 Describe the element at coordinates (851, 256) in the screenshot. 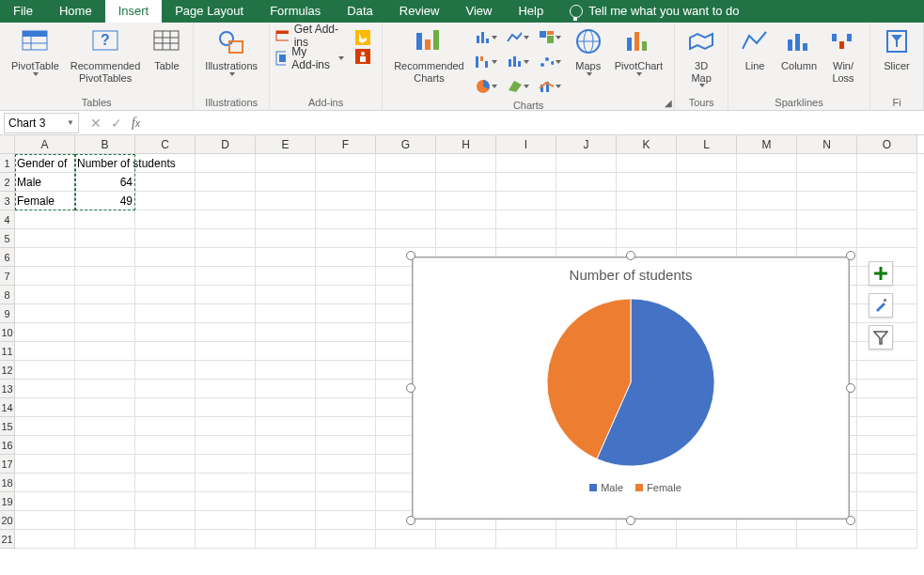

I see `resize-handle-tr` at that location.